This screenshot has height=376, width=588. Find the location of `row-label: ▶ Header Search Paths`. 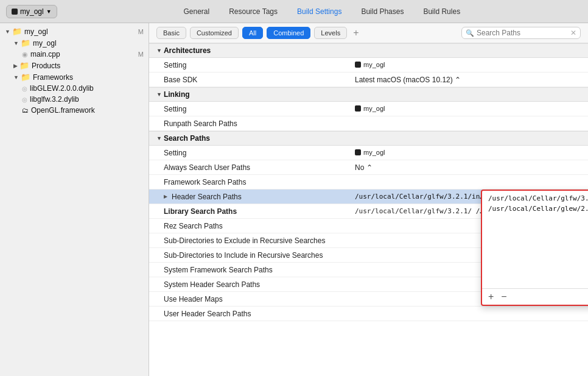

row-label: ▶ Header Search Paths is located at coordinates (250, 197).